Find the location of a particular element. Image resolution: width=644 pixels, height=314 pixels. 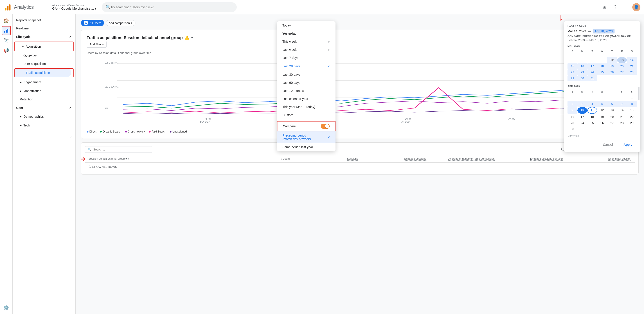

cal-mar-24: 24 is located at coordinates (592, 72).